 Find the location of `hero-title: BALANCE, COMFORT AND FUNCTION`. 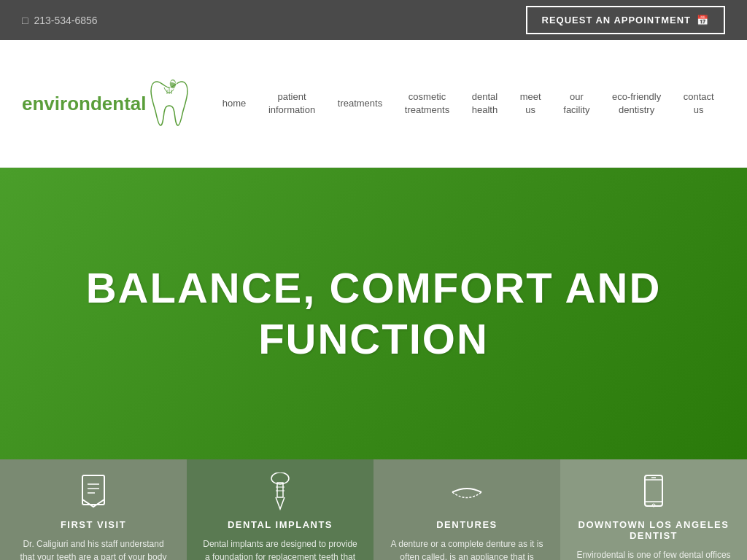

hero-title: BALANCE, COMFORT AND FUNCTION is located at coordinates (374, 314).